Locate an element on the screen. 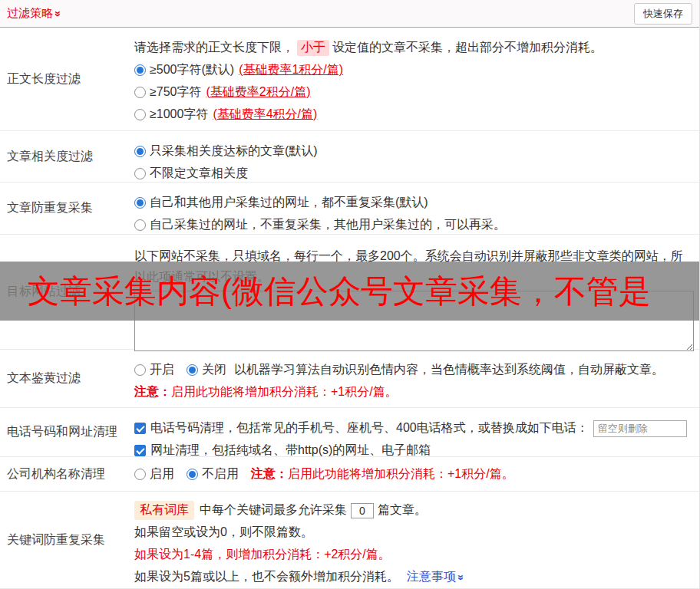 The height and width of the screenshot is (589, 700). option-label: ≥750字符 is located at coordinates (175, 92).